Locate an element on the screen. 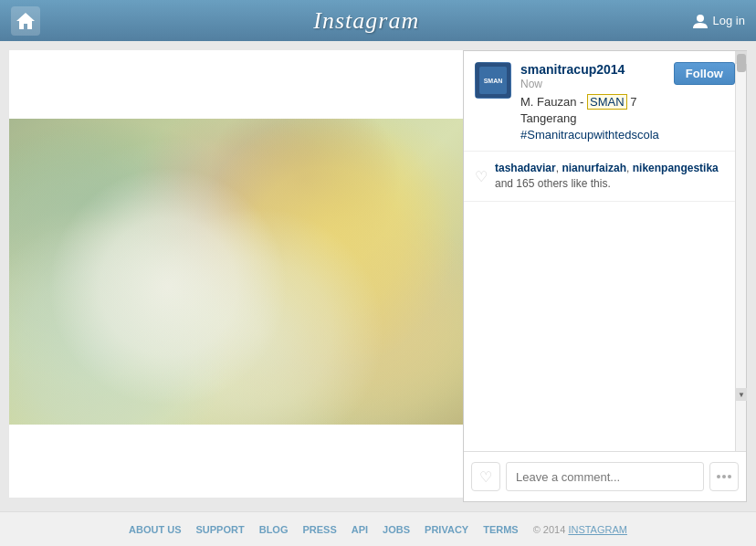 Image resolution: width=756 pixels, height=546 pixels. more-options-button is located at coordinates (724, 477).